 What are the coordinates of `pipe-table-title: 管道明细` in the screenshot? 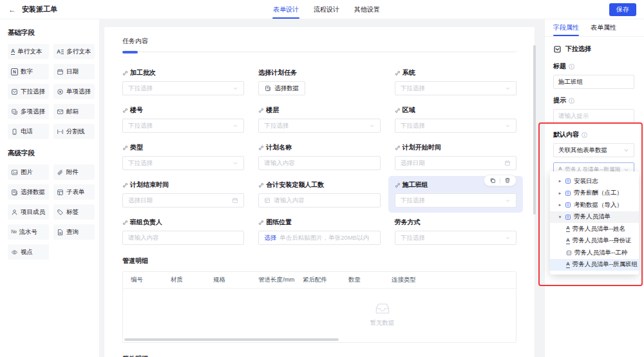 It's located at (319, 261).